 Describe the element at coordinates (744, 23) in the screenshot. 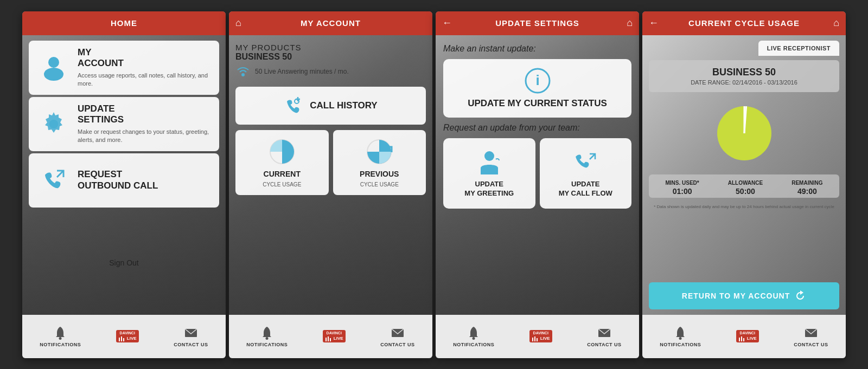

I see `cycle-header-title: CURRENT CYCLE USAGE` at that location.